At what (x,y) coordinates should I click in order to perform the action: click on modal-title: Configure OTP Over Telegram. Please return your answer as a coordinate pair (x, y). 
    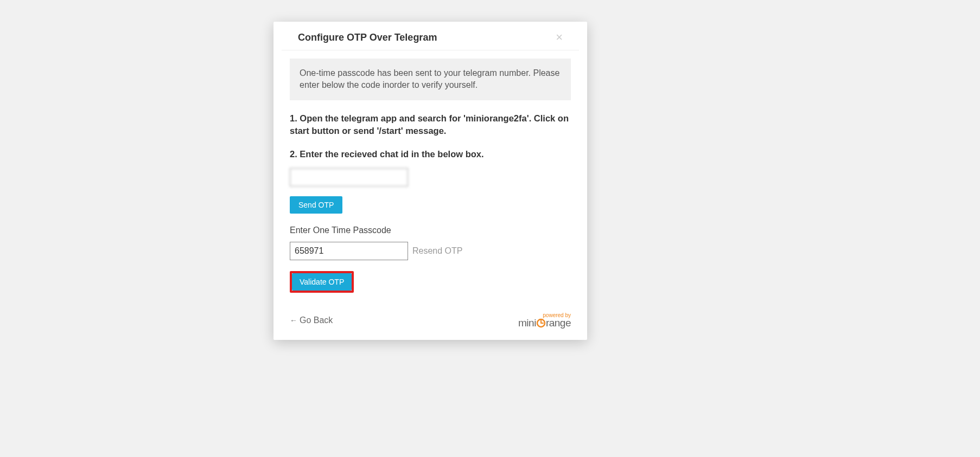
    Looking at the image, I should click on (367, 38).